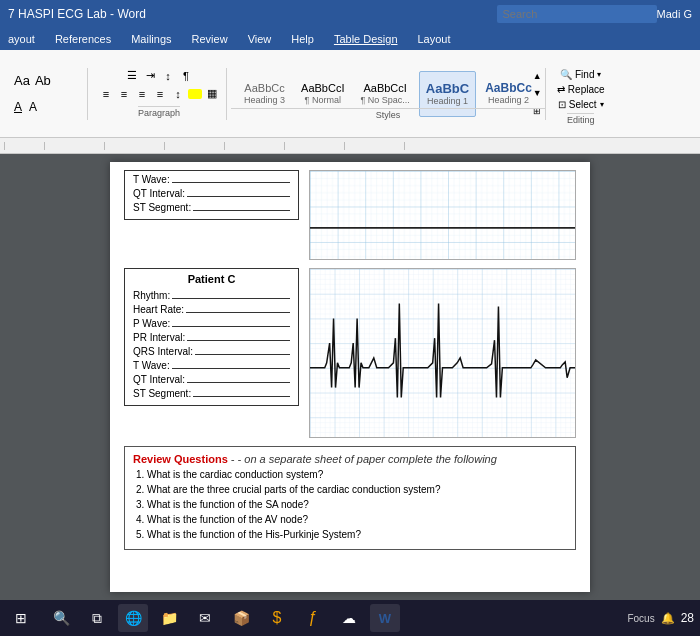 This screenshot has height=636, width=700. What do you see at coordinates (640, 618) in the screenshot?
I see `focus-text: Focus` at bounding box center [640, 618].